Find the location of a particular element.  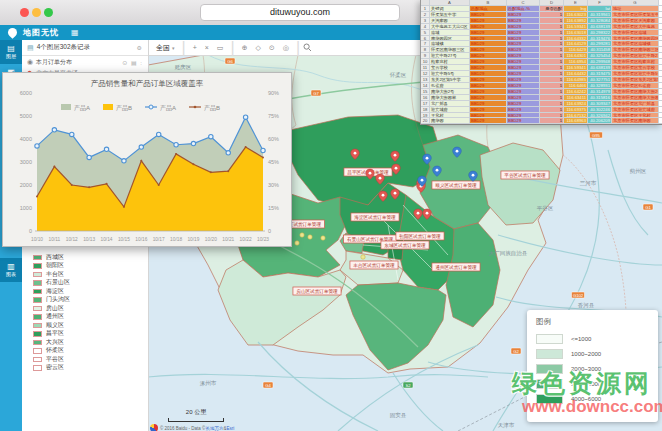

sheet-cell: 116.63018 is located at coordinates (576, 32).